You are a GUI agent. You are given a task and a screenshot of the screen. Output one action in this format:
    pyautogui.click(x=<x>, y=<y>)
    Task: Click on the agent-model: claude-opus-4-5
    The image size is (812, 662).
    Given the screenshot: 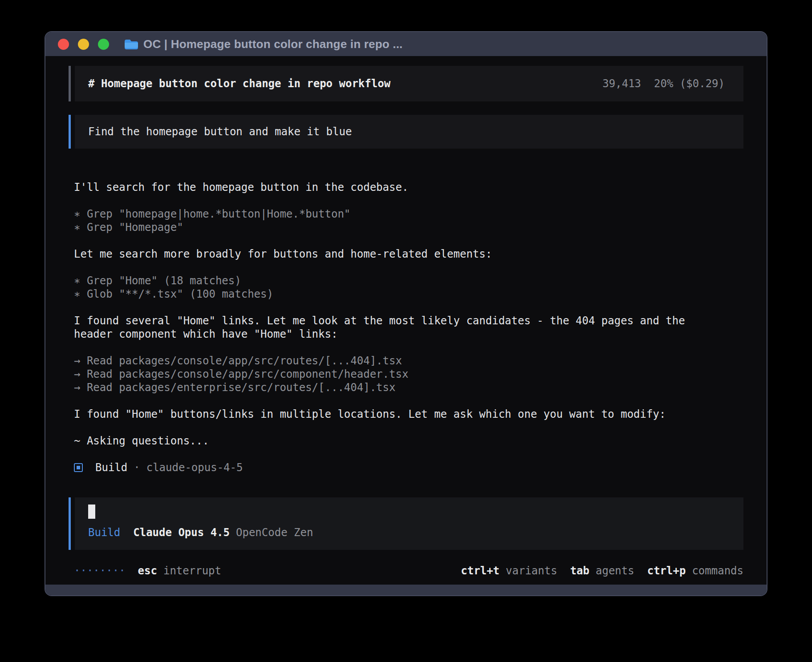 What is the action you would take?
    pyautogui.click(x=195, y=468)
    